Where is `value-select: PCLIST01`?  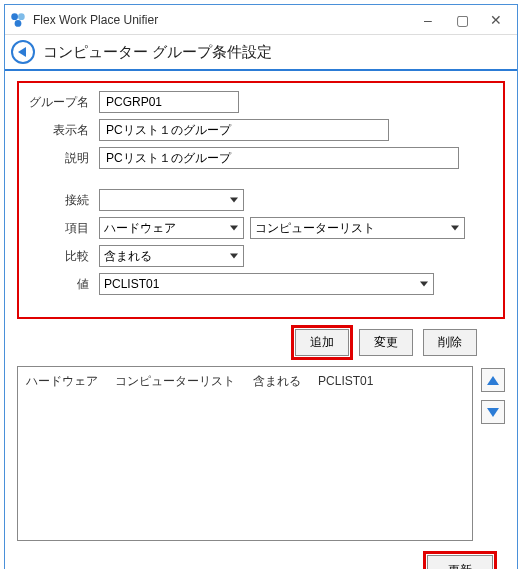
value-select: PCLIST01 is located at coordinates (266, 284).